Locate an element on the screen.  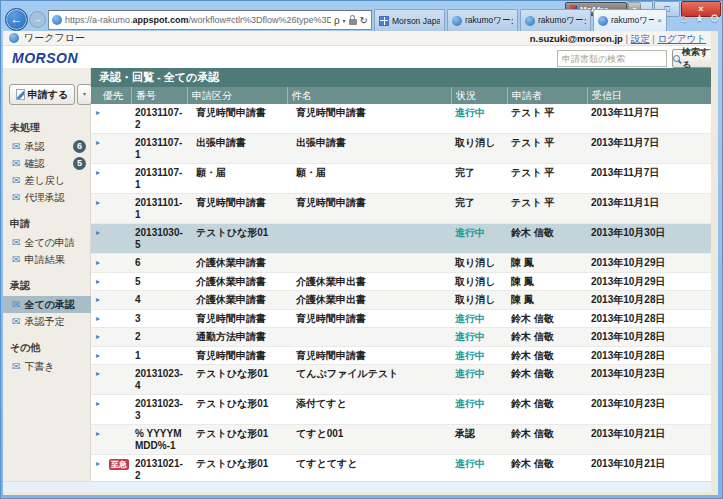
home-icon: ⌂ is located at coordinates (684, 20).